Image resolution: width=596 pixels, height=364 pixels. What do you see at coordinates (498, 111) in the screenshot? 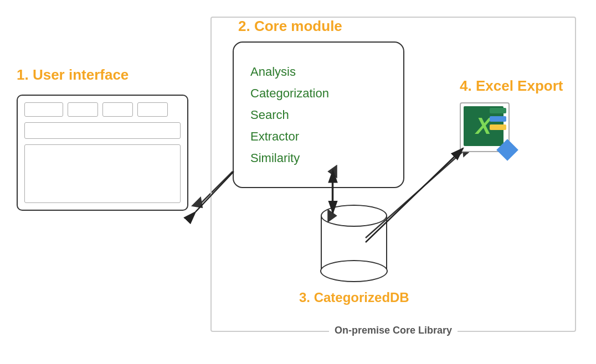
I see `excel-line-green` at bounding box center [498, 111].